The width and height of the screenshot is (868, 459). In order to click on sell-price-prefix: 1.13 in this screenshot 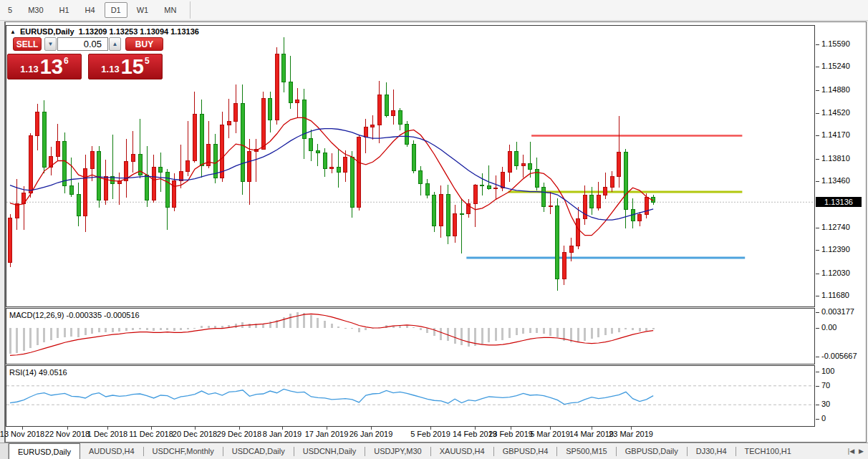, I will do `click(29, 69)`.